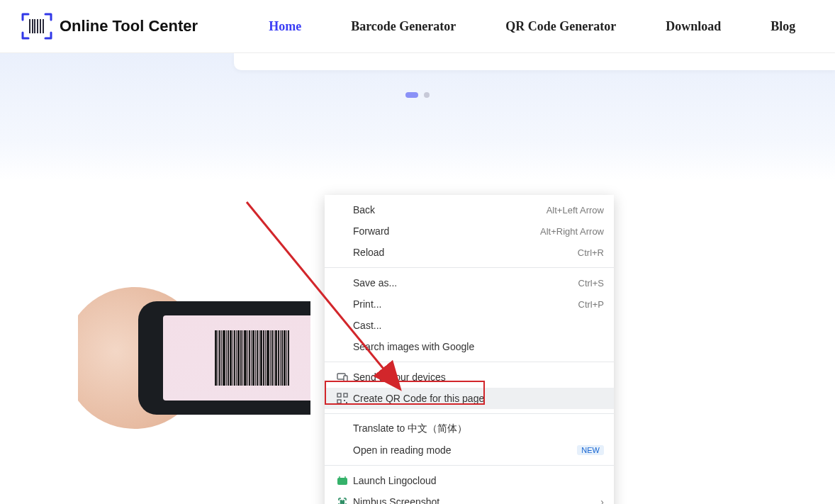 The image size is (835, 504). Describe the element at coordinates (418, 27) in the screenshot. I see `site-header: Online Tool Center Home Barcode Generato…` at that location.